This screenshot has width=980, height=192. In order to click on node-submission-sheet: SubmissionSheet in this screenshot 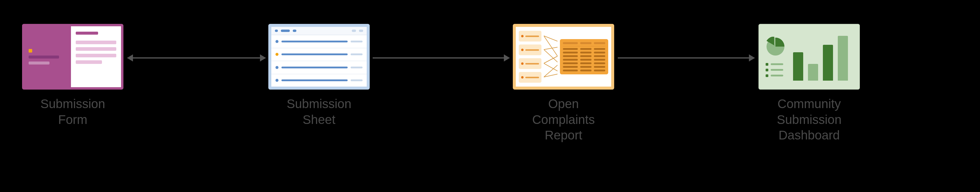, I will do `click(319, 76)`.